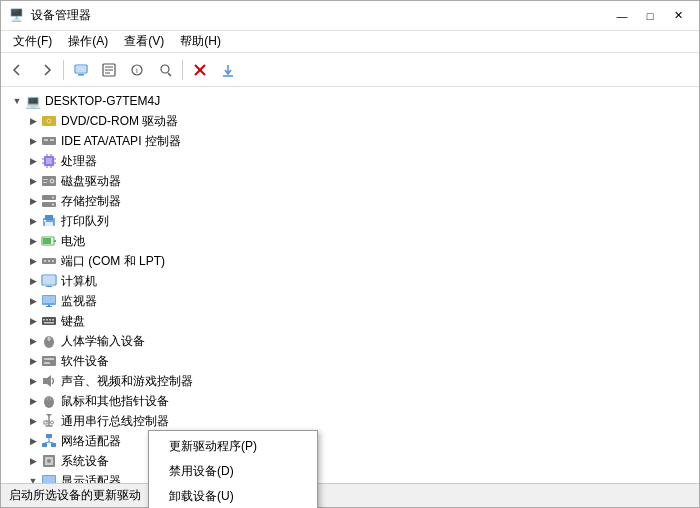 This screenshot has height=508, width=700. What do you see at coordinates (109, 70) in the screenshot?
I see `toolbar-properties` at bounding box center [109, 70].